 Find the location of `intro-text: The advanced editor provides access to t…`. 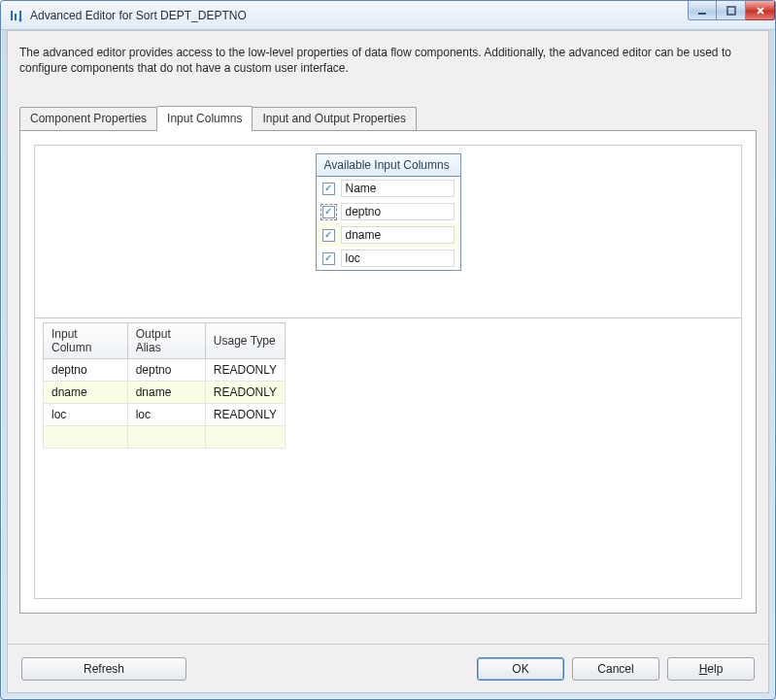

intro-text: The advanced editor provides access to t… is located at coordinates (388, 58).